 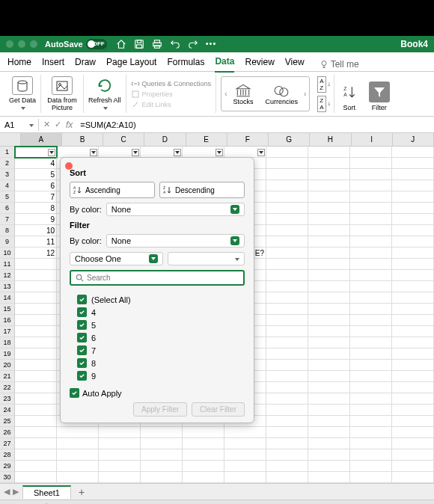 What do you see at coordinates (7, 320) in the screenshot?
I see `row-header: 16` at bounding box center [7, 320].